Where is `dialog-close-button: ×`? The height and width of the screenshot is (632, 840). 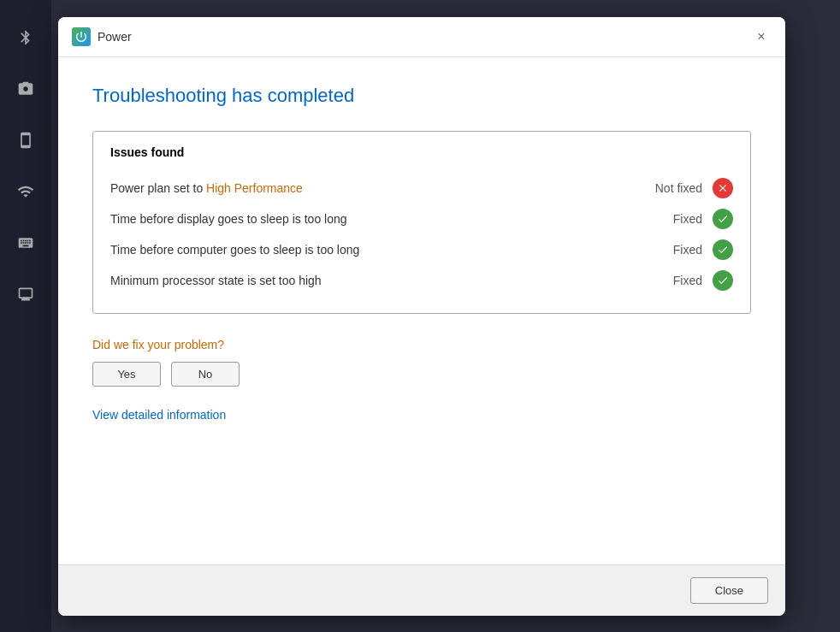
dialog-close-button: × is located at coordinates (761, 37).